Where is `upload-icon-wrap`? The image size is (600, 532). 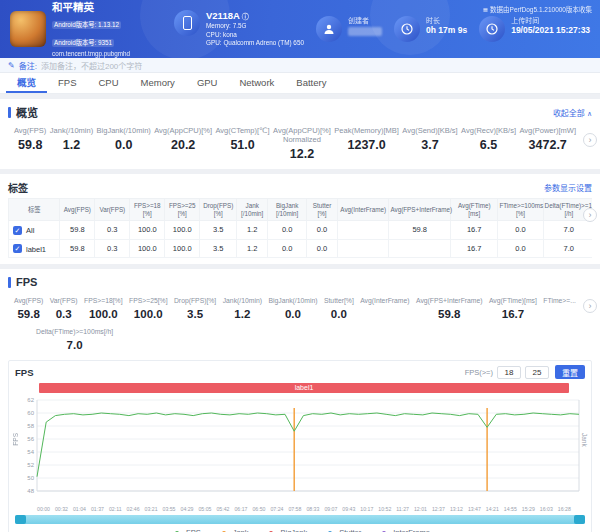 upload-icon-wrap is located at coordinates (492, 29).